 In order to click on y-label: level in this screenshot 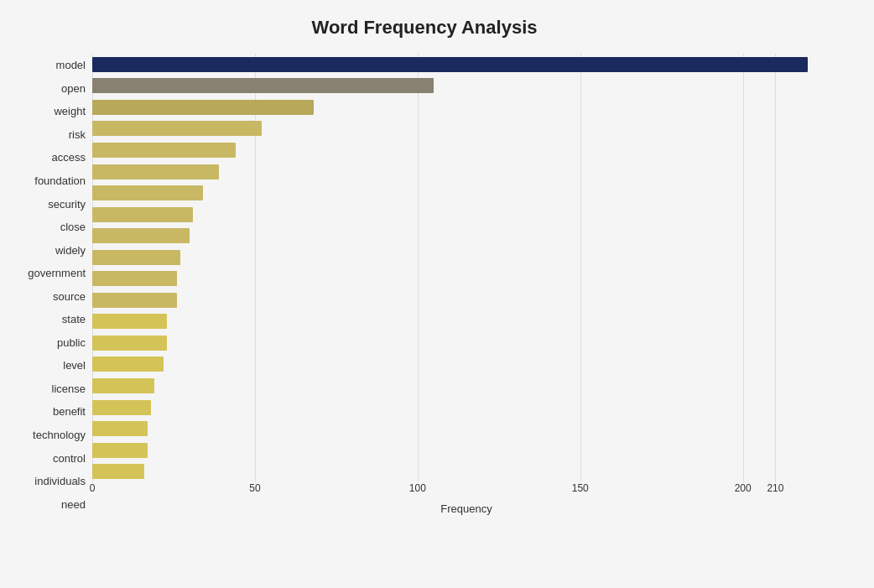, I will do `click(74, 366)`.